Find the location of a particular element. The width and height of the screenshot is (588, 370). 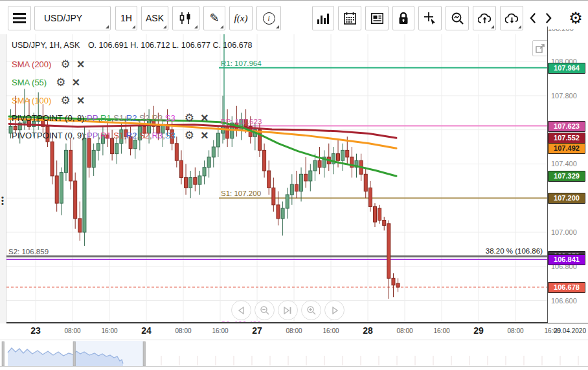

economic-calendar-button is located at coordinates (350, 18).